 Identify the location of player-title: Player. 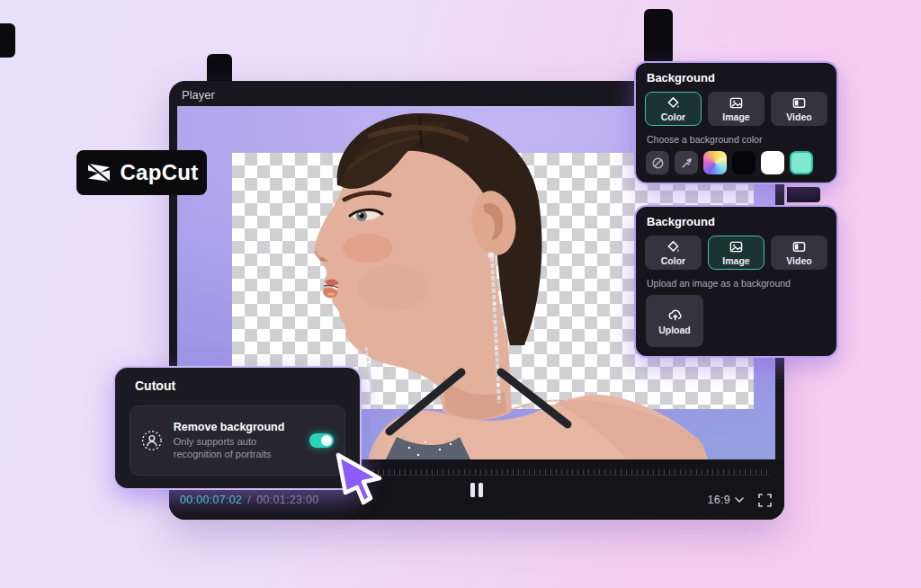
(198, 95).